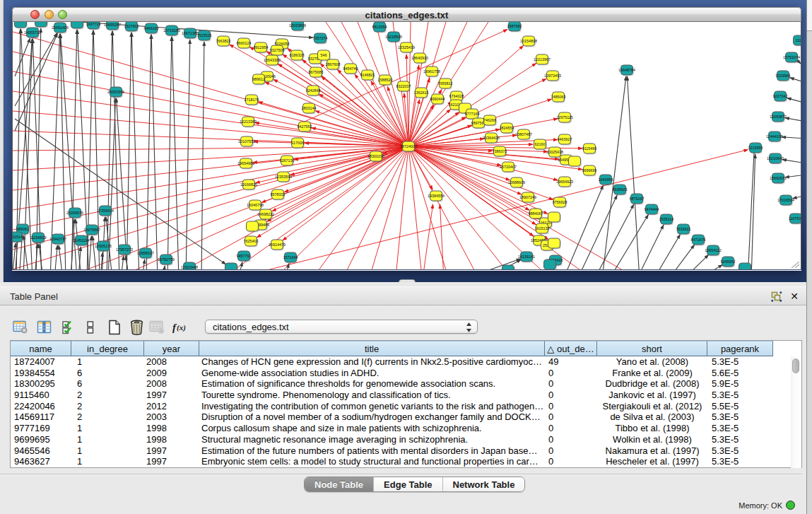 Image resolution: width=812 pixels, height=514 pixels. Describe the element at coordinates (401, 428) in the screenshot. I see `table-row: 977716911998Corpus callosum shape and si…` at that location.